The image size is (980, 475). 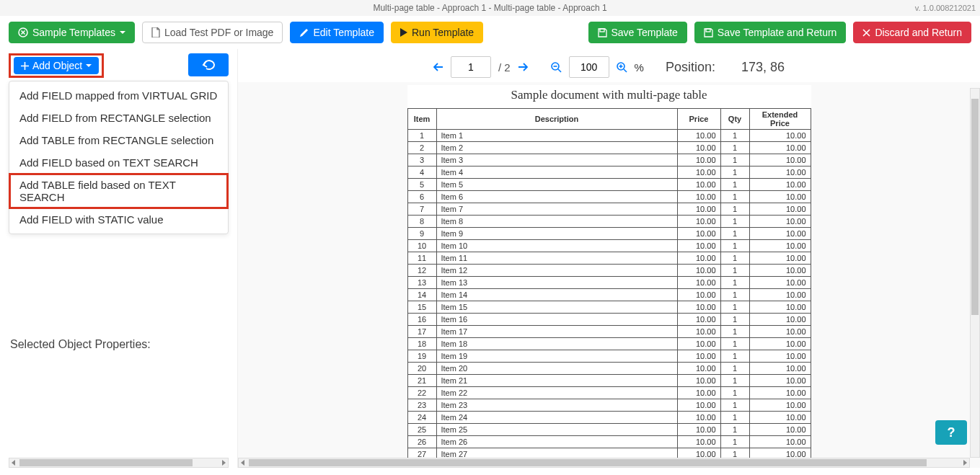 I want to click on dropdown-item: Add FIELD with STATIC value, so click(x=118, y=219).